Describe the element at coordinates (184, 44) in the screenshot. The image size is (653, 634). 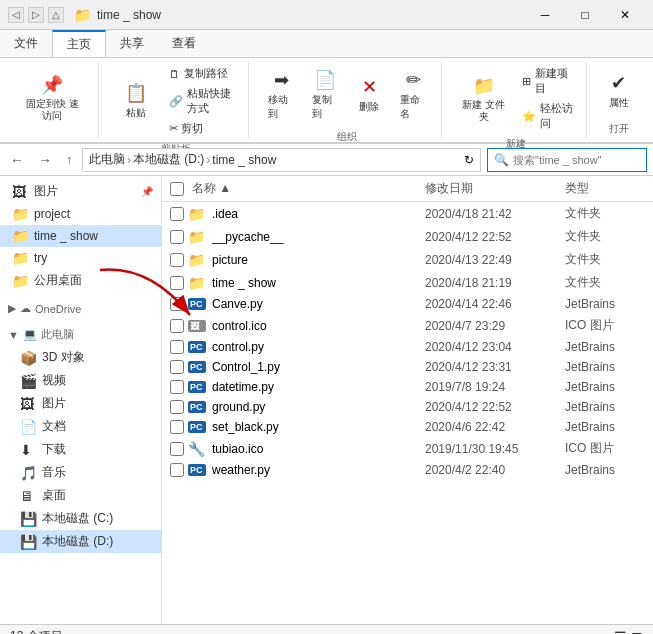
I see `tab-view: 查看` at that location.